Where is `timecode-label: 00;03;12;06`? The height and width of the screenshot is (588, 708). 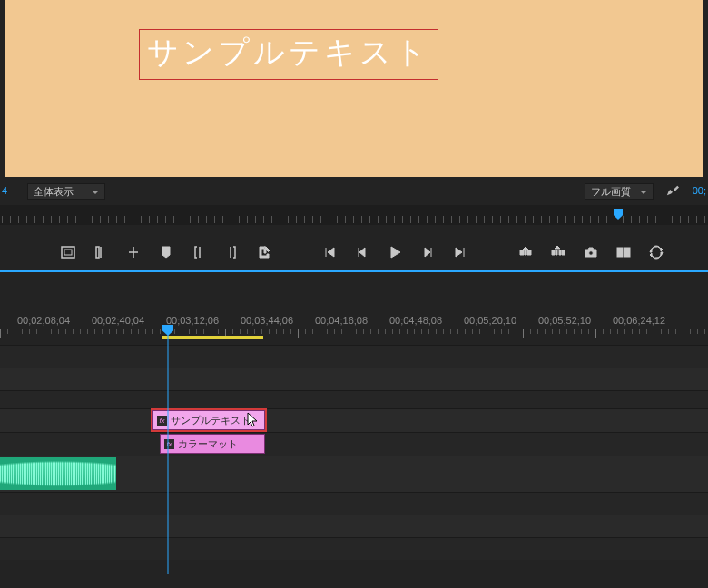
timecode-label: 00;03;12;06 is located at coordinates (192, 320).